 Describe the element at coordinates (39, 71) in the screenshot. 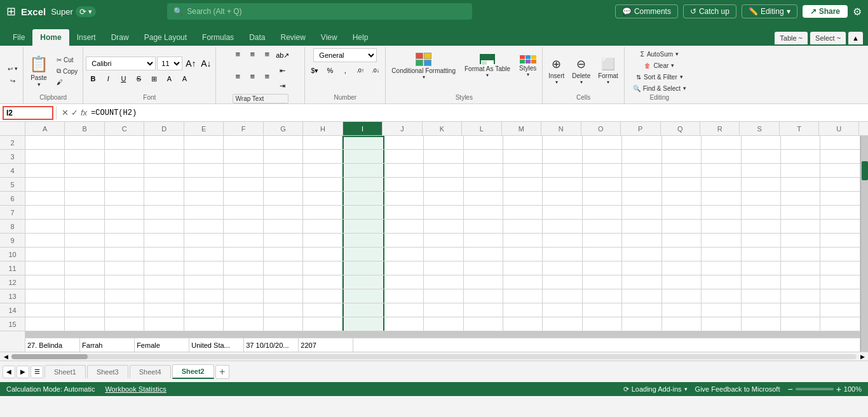

I see `paste-btn: 📋 Paste ▾` at that location.